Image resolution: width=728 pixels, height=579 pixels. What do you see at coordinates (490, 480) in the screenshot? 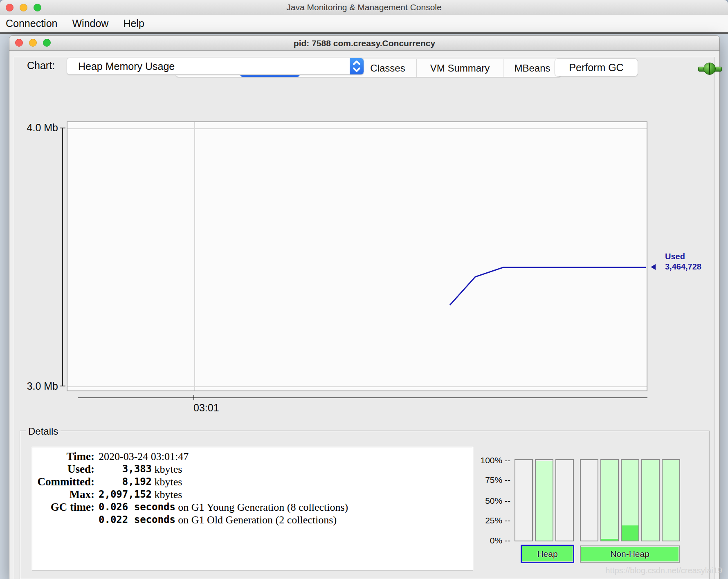
I see `usage-axis-label: 75% --` at bounding box center [490, 480].